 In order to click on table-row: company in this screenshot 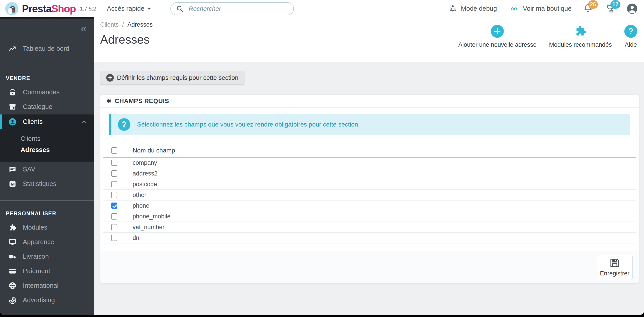, I will do `click(370, 163)`.